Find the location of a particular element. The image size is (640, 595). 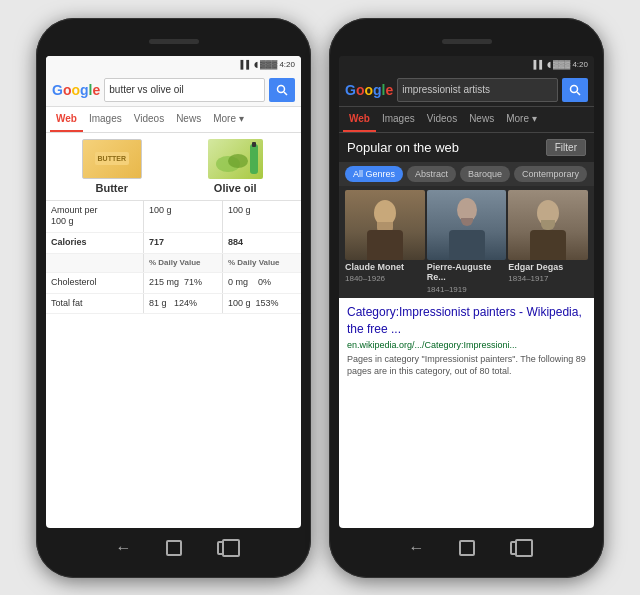

totalfat-label: Total fat is located at coordinates (94, 304).